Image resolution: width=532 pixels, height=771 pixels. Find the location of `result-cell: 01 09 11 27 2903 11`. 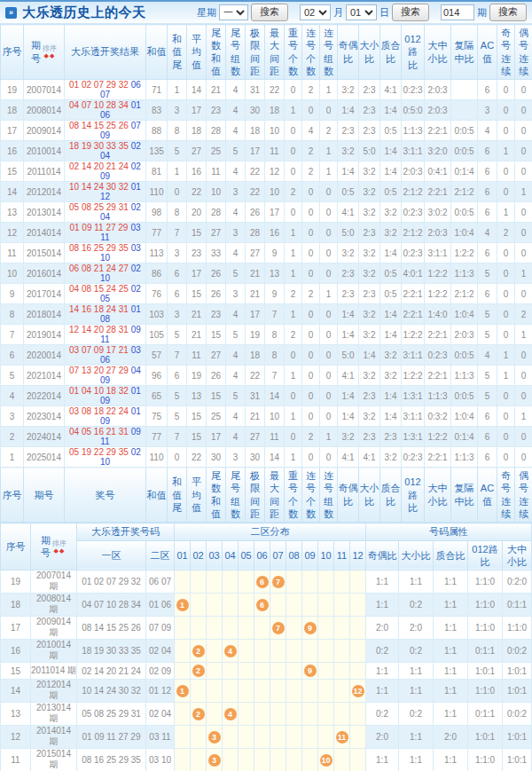

result-cell: 01 09 11 27 2903 11 is located at coordinates (106, 232).